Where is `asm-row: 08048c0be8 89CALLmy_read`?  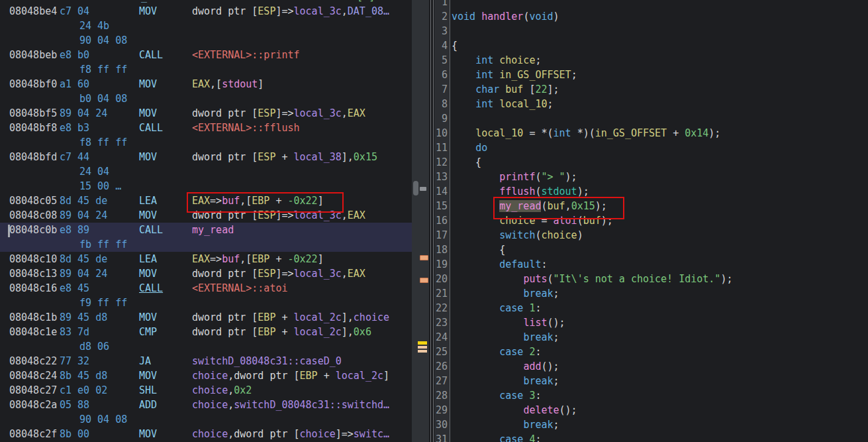
asm-row: 08048c0be8 89CALLmy_read is located at coordinates (206, 230).